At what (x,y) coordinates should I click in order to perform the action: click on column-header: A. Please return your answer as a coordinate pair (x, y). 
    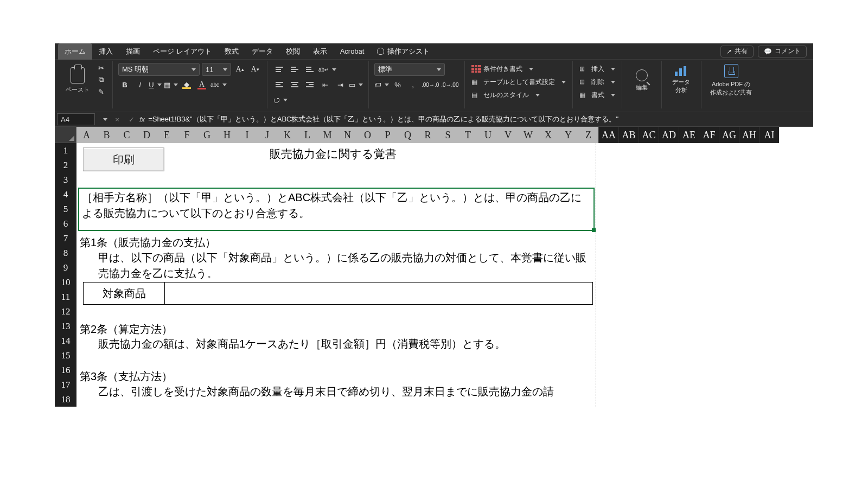
    Looking at the image, I should click on (87, 135).